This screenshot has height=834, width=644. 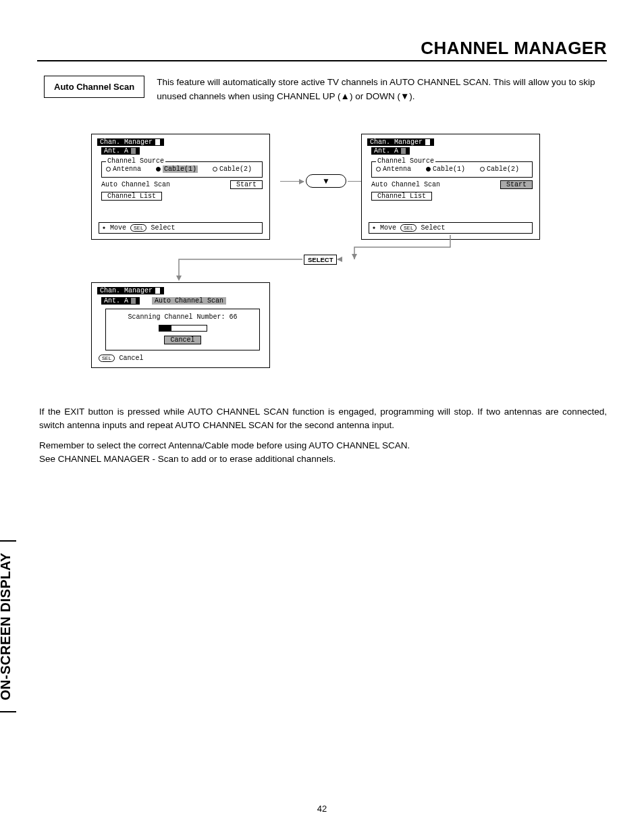 I want to click on paragraph-2: Remember to select the correct Antenna/C…, so click(x=323, y=446).